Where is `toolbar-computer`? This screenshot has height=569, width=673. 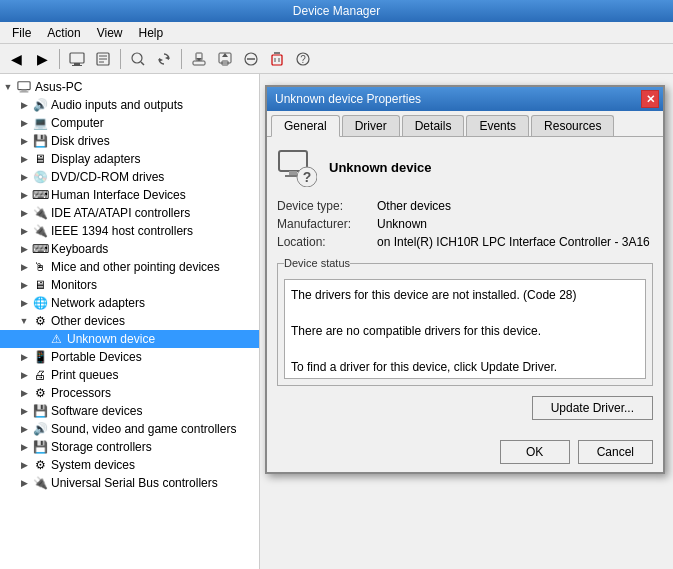
toolbar-computer is located at coordinates (77, 59).